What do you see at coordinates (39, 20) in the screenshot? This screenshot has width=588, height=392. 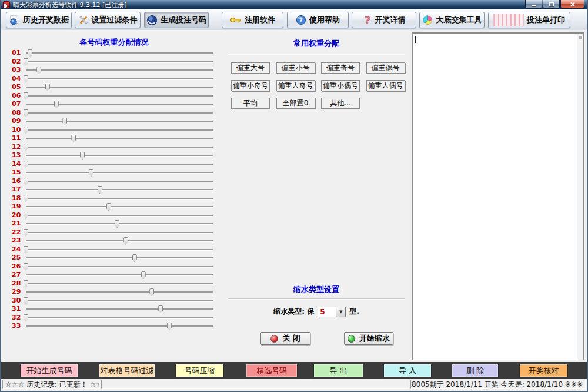 I see `toolbar-button-history-data: 历史开奖数据` at bounding box center [39, 20].